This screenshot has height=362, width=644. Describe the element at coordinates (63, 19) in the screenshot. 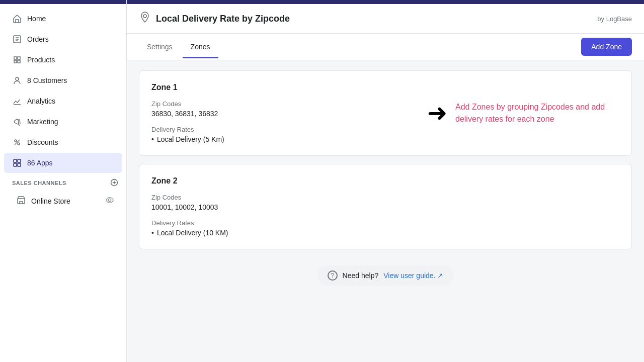

I see `sidebar-item-home: Home` at that location.